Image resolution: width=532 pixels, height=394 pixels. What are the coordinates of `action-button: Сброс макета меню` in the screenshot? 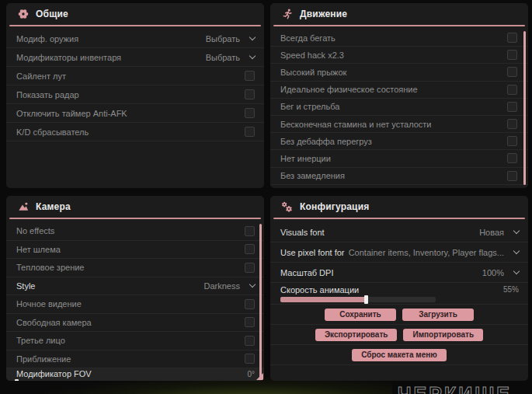 It's located at (399, 355).